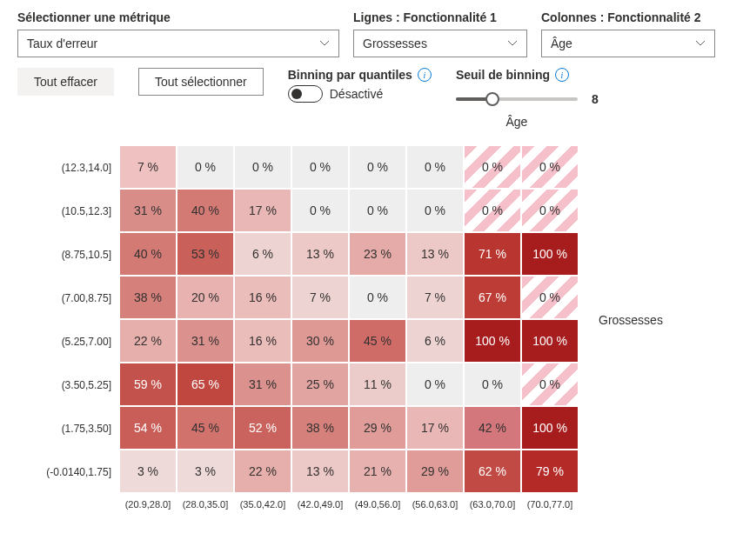  What do you see at coordinates (492, 254) in the screenshot?
I see `heatmap-cell: 71 %` at bounding box center [492, 254].